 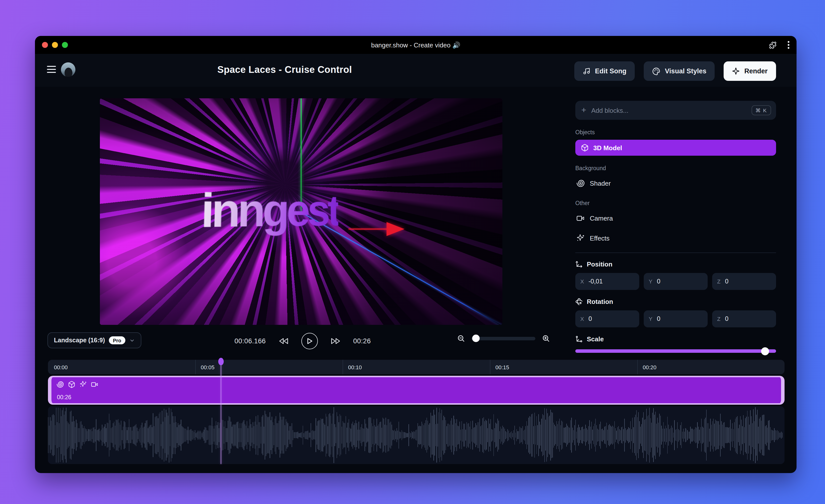 I want to click on maximize-window-button, so click(x=65, y=45).